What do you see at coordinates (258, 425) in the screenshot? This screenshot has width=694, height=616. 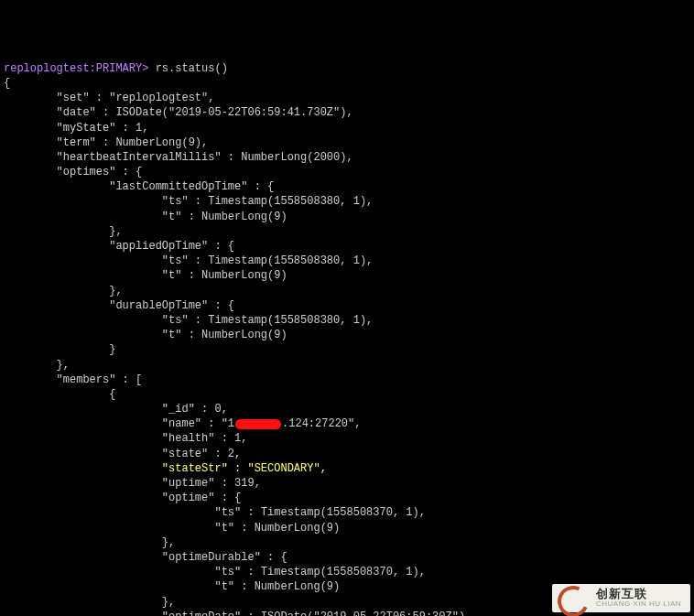 I see `redacted-ip-icon` at bounding box center [258, 425].